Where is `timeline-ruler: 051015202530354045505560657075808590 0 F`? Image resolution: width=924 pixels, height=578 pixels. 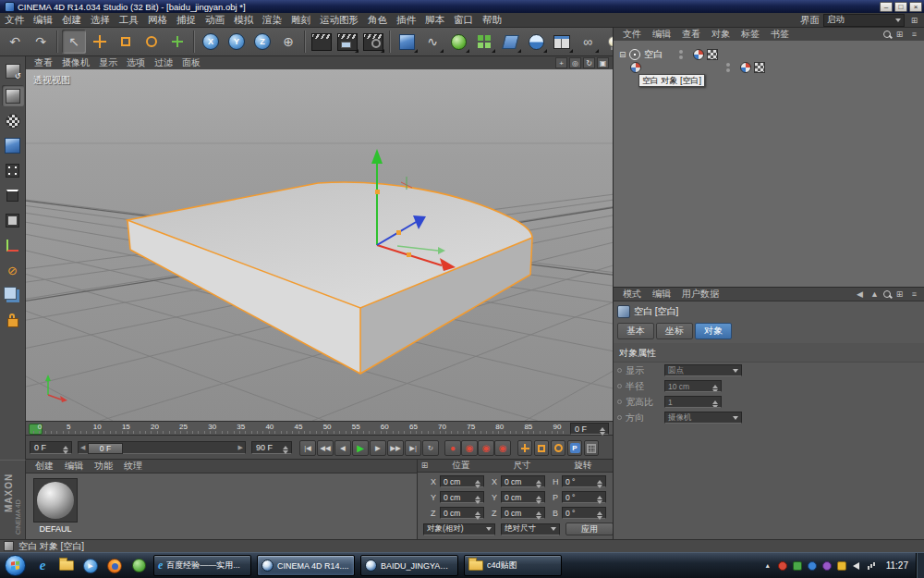 timeline-ruler: 051015202530354045505560657075808590 0 F is located at coordinates (320, 428).